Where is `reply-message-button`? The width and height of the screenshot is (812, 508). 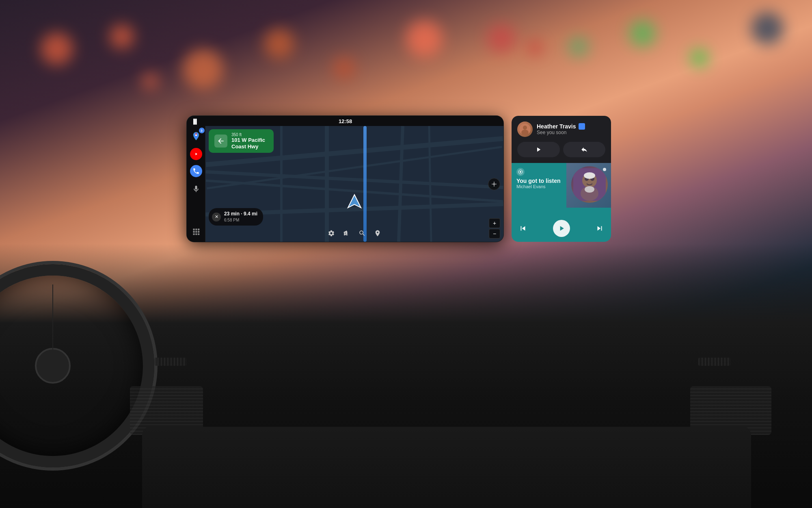
reply-message-button is located at coordinates (585, 150).